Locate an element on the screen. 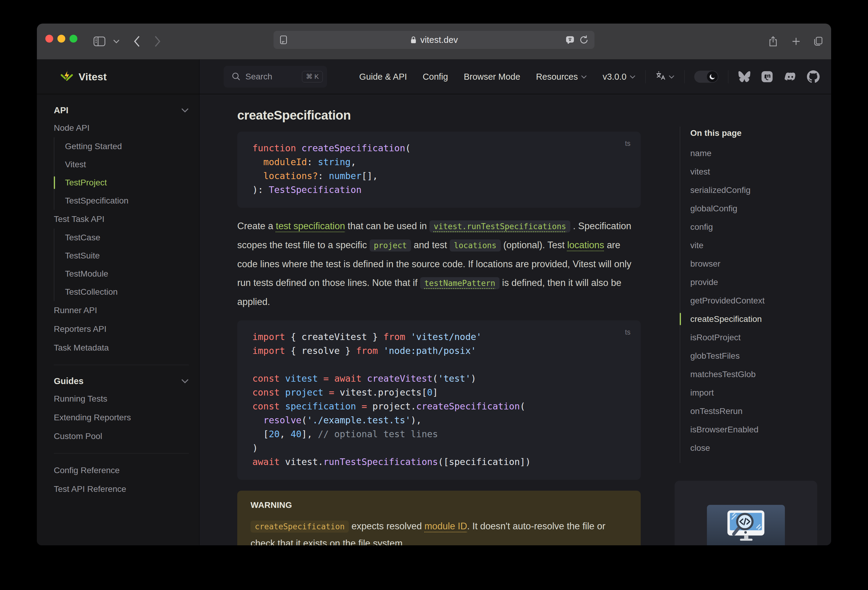  translate-icon is located at coordinates (660, 77).